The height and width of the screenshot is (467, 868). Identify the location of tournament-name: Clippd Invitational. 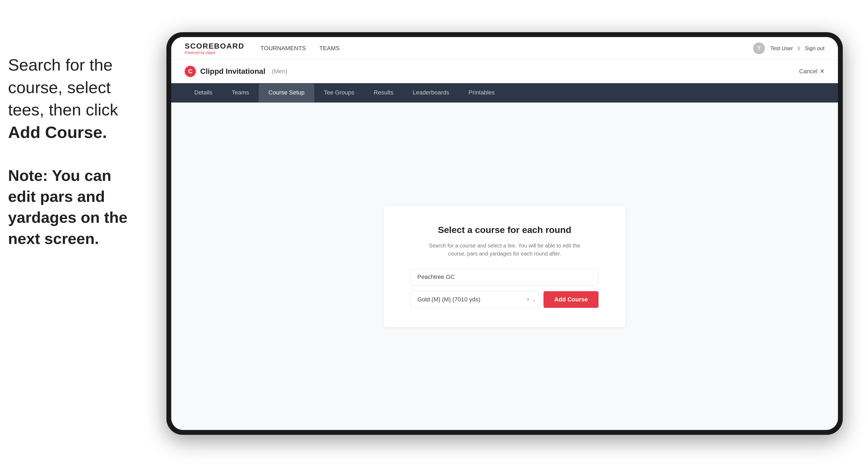
(233, 71).